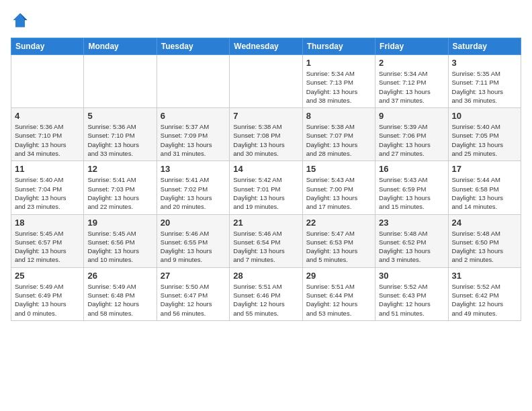 The width and height of the screenshot is (532, 411). I want to click on day-number: 5, so click(120, 116).